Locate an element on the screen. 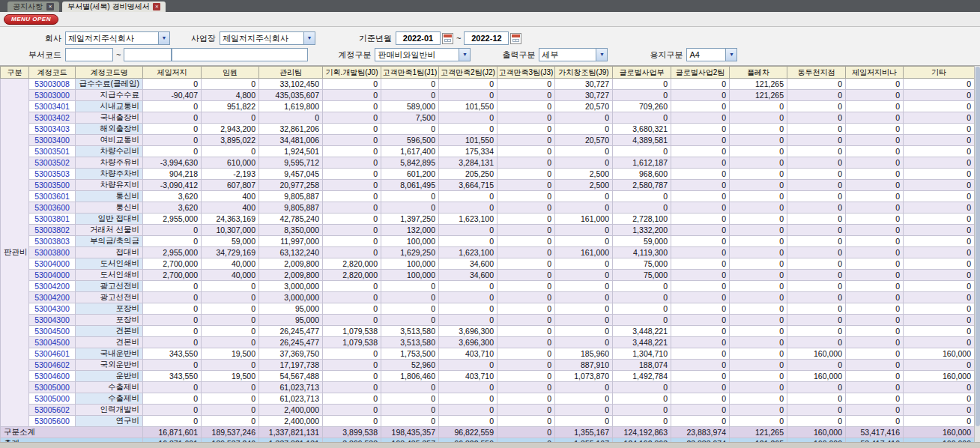 The width and height of the screenshot is (980, 448). account-name-cell: 국내운반비 is located at coordinates (109, 354).